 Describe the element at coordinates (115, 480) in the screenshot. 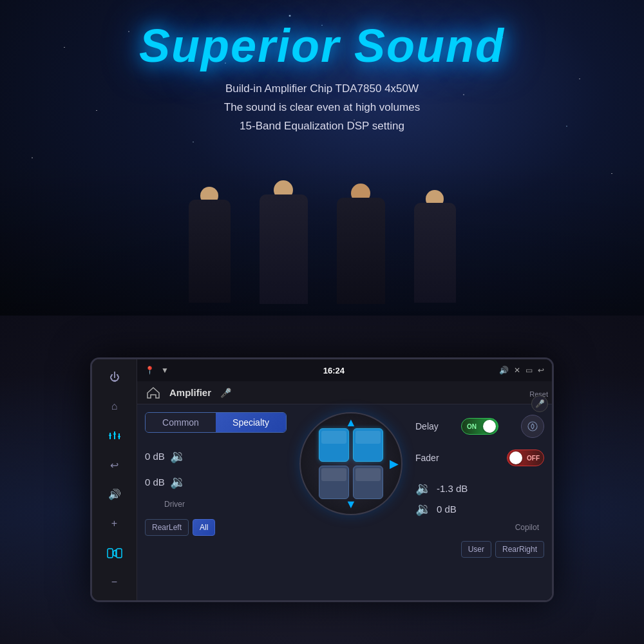

I see `sidebar: ⏻ ⌂ ↩ 🔊 +` at that location.